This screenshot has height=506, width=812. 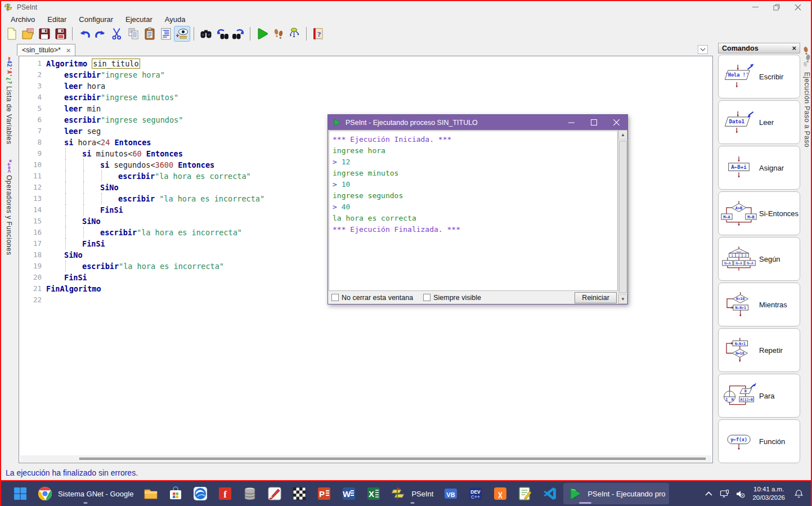 What do you see at coordinates (366, 459) in the screenshot?
I see `editor-horizontal-scrollbar` at bounding box center [366, 459].